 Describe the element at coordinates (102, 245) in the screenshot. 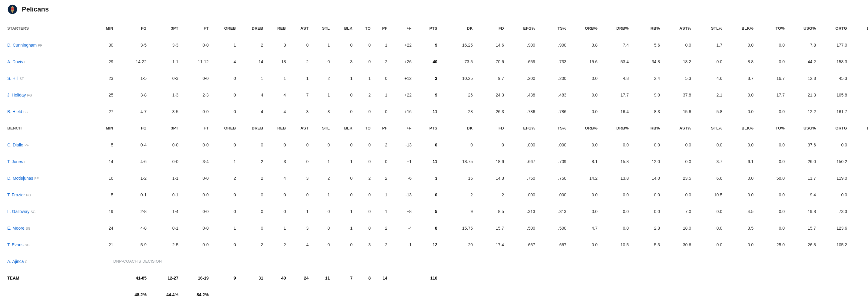

I see `stat-cell: 21` at that location.